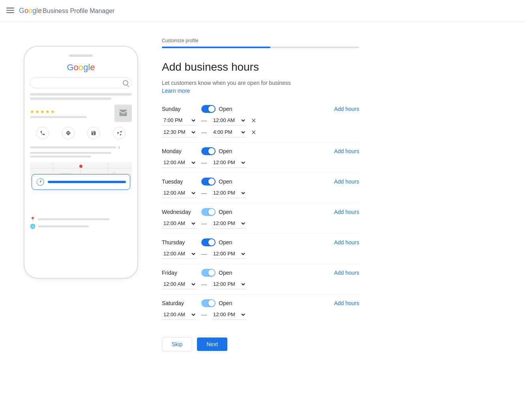 Image resolution: width=525 pixels, height=420 pixels. I want to click on toggle-thursday, so click(208, 242).